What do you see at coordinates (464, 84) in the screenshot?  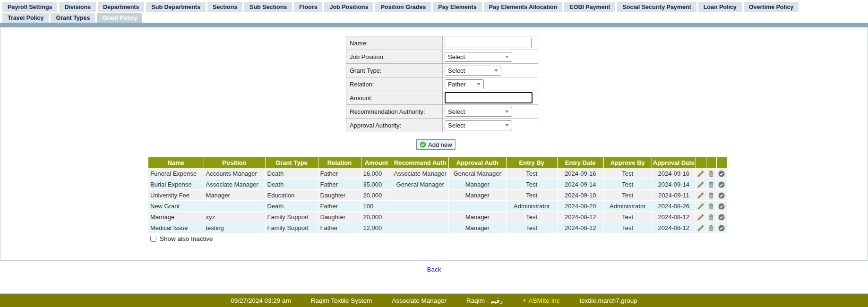 I see `relation-select: Father` at bounding box center [464, 84].